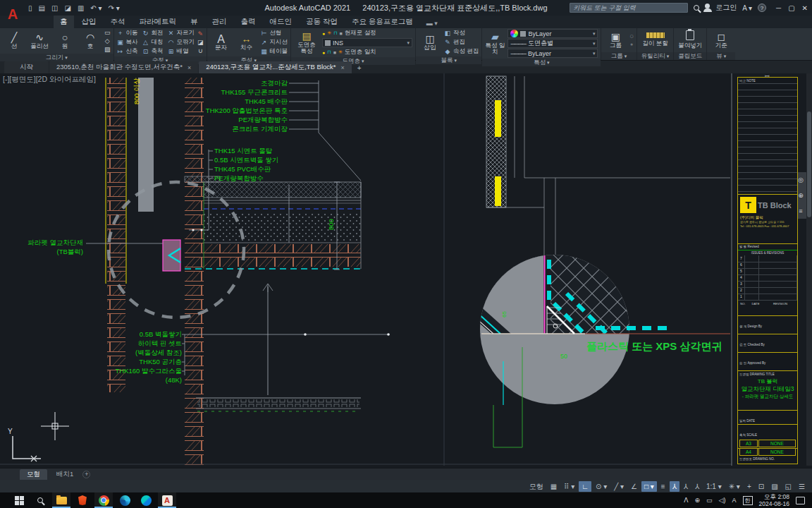 Image resolution: width=812 pixels, height=508 pixels. Describe the element at coordinates (275, 52) in the screenshot. I see `tool-table: ▦테이블` at that location.